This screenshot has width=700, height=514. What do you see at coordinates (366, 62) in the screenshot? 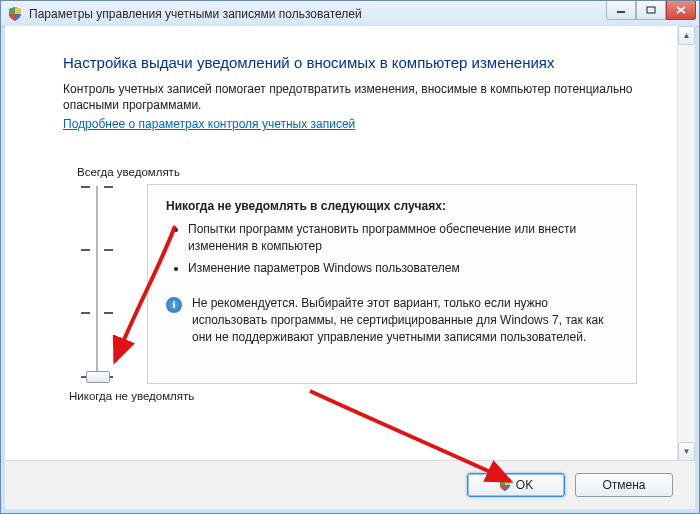
I see `page-heading: Настройка выдачи уведомлений о вносимых …` at bounding box center [366, 62].